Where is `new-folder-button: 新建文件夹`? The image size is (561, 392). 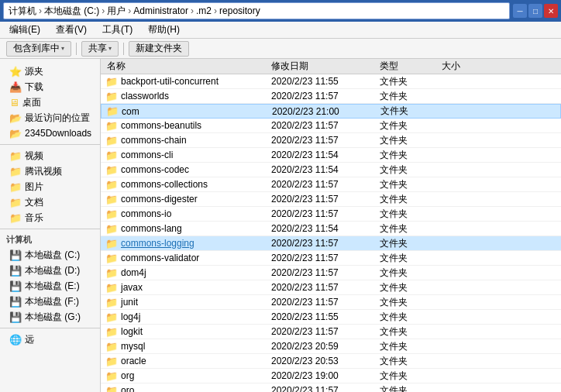 new-folder-button: 新建文件夹 is located at coordinates (159, 49).